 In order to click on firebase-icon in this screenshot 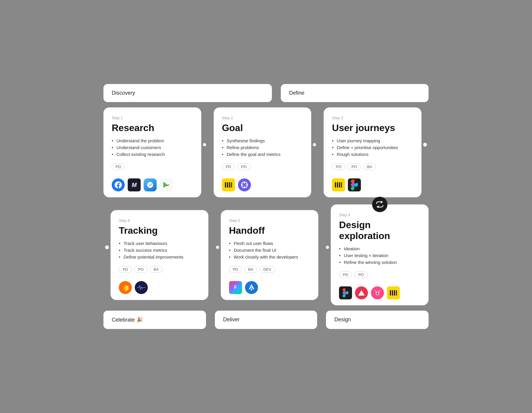, I will do `click(125, 288)`.